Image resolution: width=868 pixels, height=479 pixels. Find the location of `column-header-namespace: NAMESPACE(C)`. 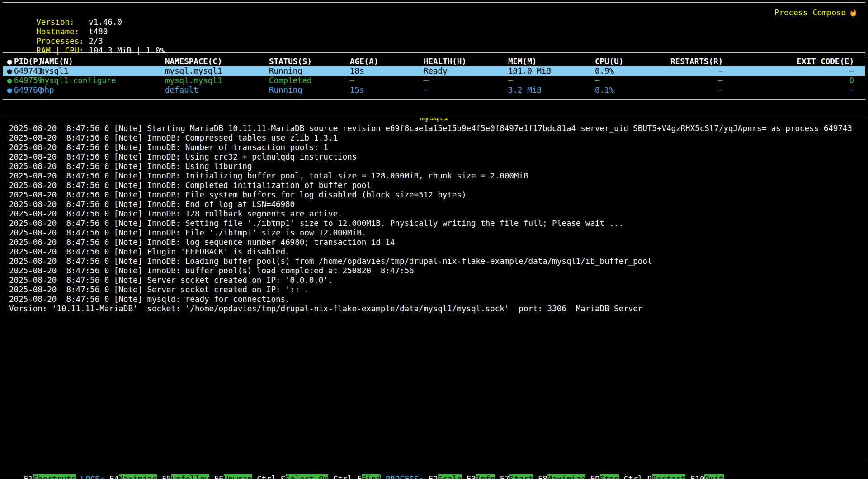

column-header-namespace: NAMESPACE(C) is located at coordinates (193, 61).